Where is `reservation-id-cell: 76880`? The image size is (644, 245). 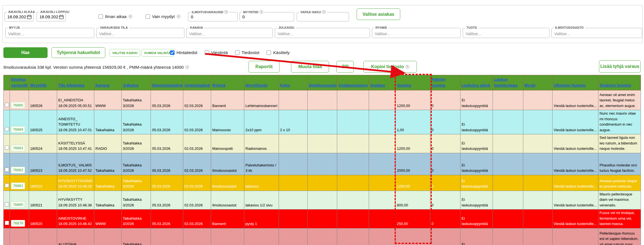
reservation-id-cell: 76880 is located at coordinates (19, 200).